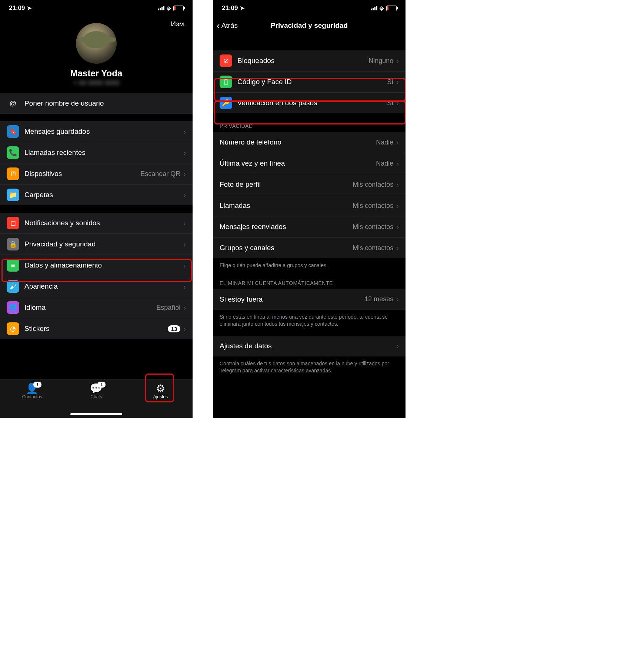  Describe the element at coordinates (309, 346) in the screenshot. I see `data-settings-row: Ajustes de datos ›` at that location.